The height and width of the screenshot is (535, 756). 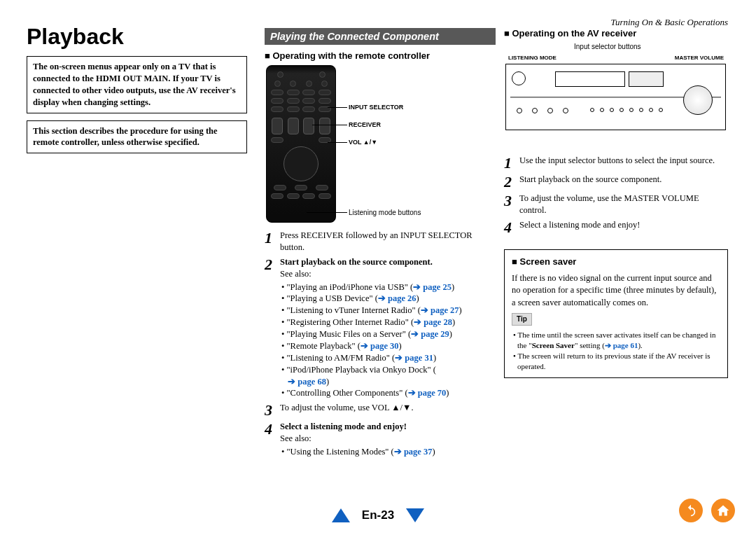 I want to click on callout-input-selector: INPUT SELECTOR, so click(x=376, y=107).